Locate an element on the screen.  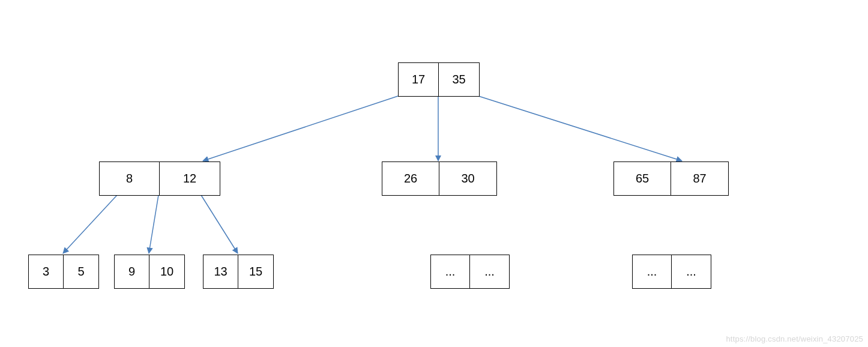
btree-key: 10 is located at coordinates (167, 271).